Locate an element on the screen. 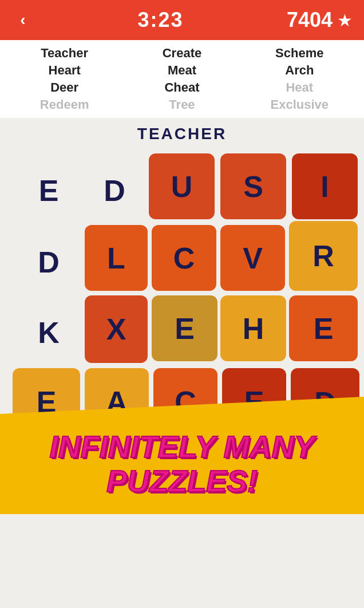  word-item: Deer is located at coordinates (65, 88).